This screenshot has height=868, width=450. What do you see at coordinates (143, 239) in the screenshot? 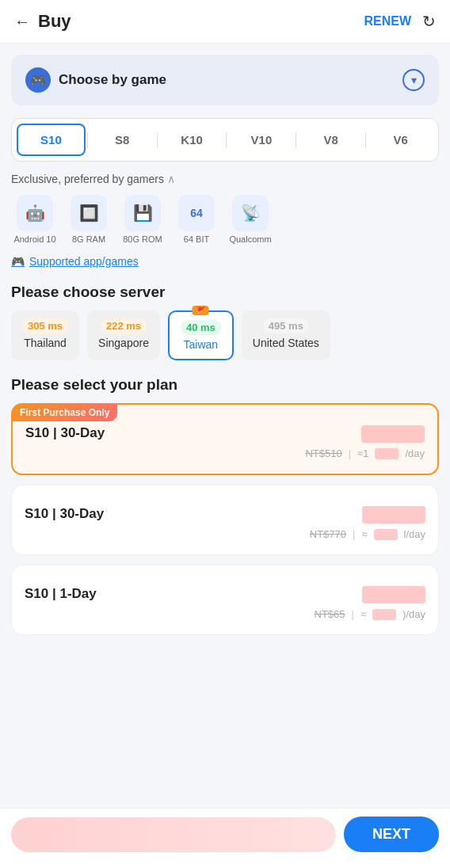
I see `spec-rom-label: 80G ROM` at bounding box center [143, 239].